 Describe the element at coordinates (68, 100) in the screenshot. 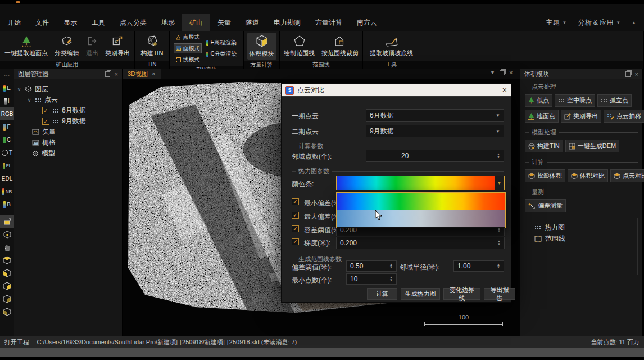

I see `tree-node-pointcloud: ∨ 点云` at that location.